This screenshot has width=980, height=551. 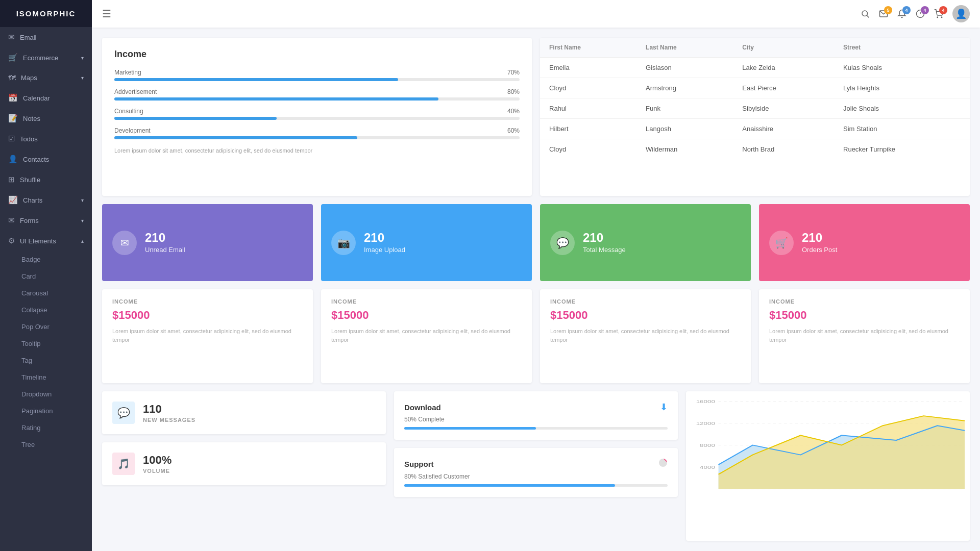 I want to click on sidebar-sub-popover: Pop Over, so click(x=46, y=327).